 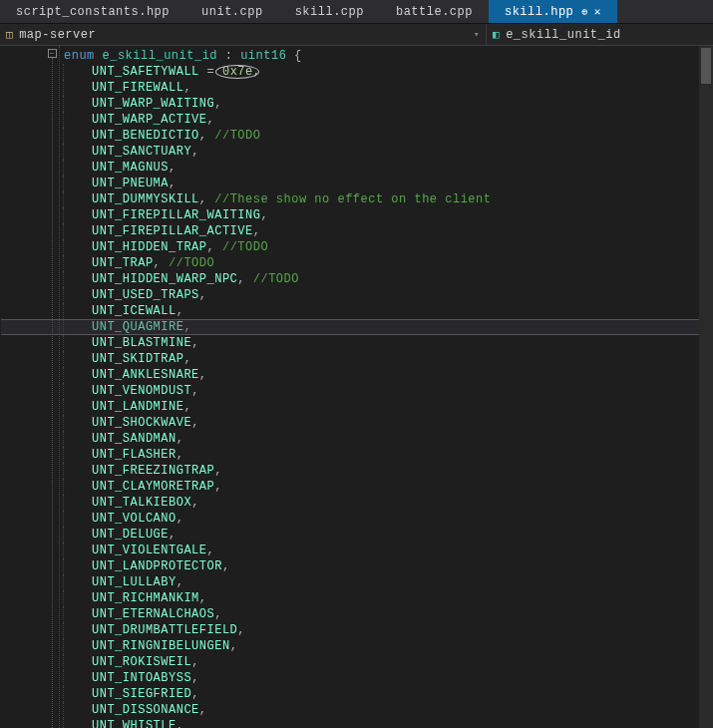 I want to click on code-line: UNT_ANKLESNARE,, so click(x=388, y=375).